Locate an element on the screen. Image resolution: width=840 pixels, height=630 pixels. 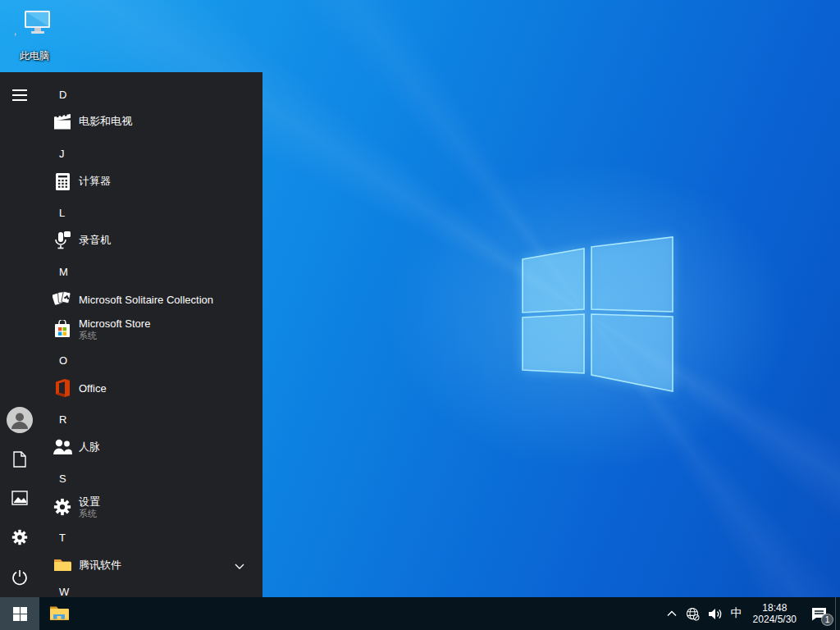
pictures-icon is located at coordinates (20, 498).